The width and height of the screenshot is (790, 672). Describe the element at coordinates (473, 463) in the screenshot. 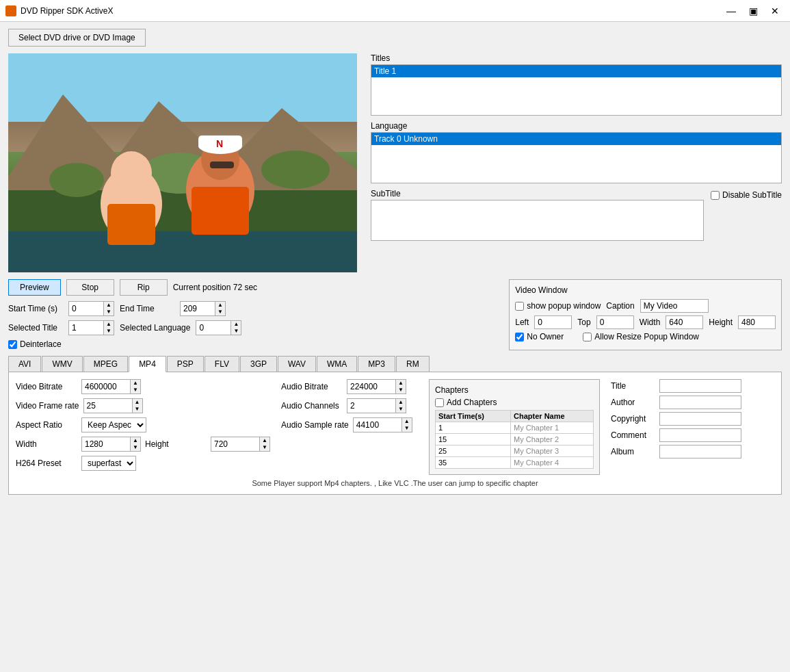

I see `chapter-start-4: 35` at that location.